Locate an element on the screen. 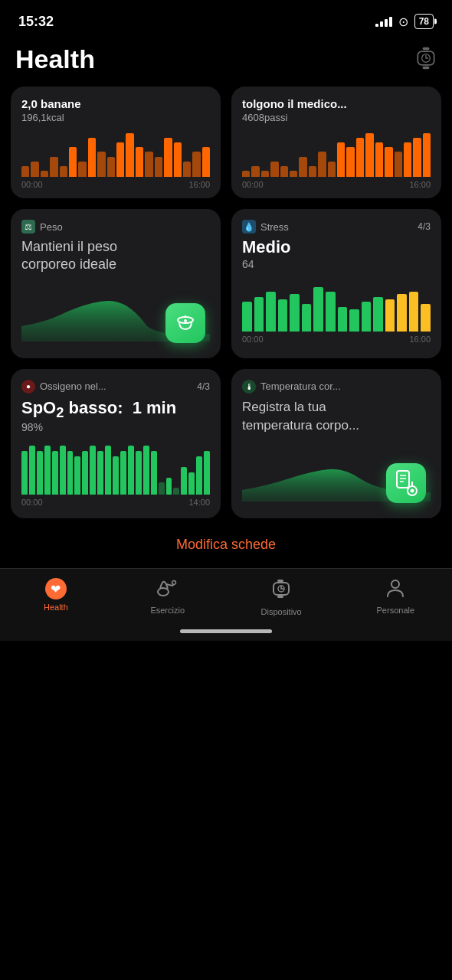  ossigeno-icon: ● is located at coordinates (28, 387).